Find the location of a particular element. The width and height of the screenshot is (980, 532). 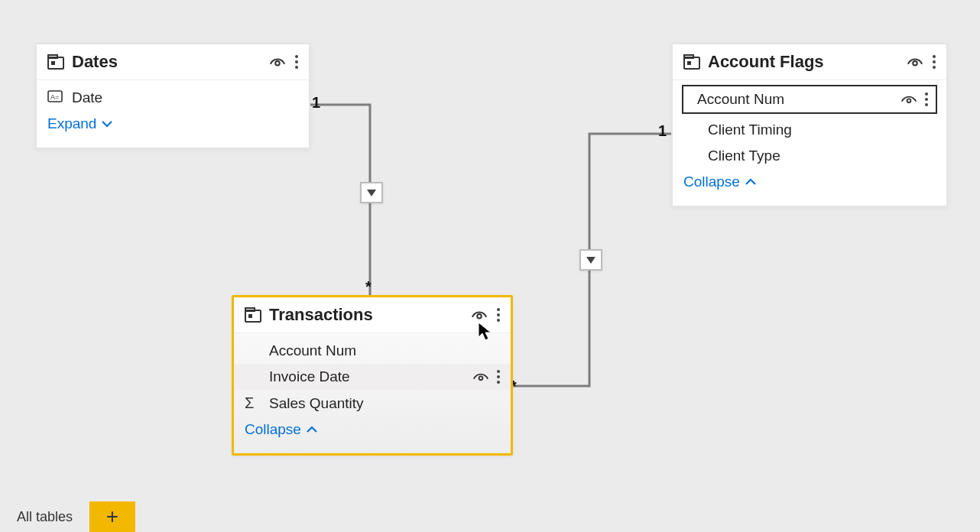

all-tables-tab: All tables is located at coordinates (44, 517).